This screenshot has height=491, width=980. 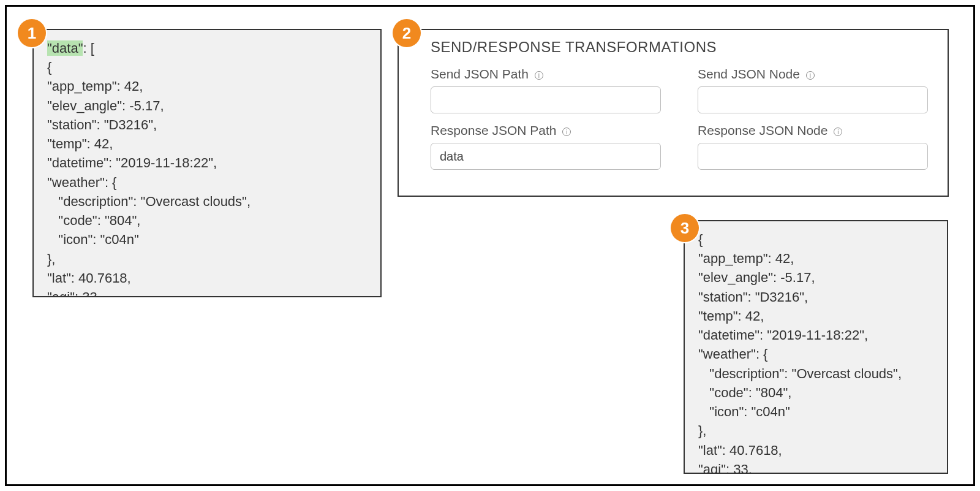 What do you see at coordinates (813, 147) in the screenshot?
I see `response-json-node-field: Response JSON Node i` at bounding box center [813, 147].